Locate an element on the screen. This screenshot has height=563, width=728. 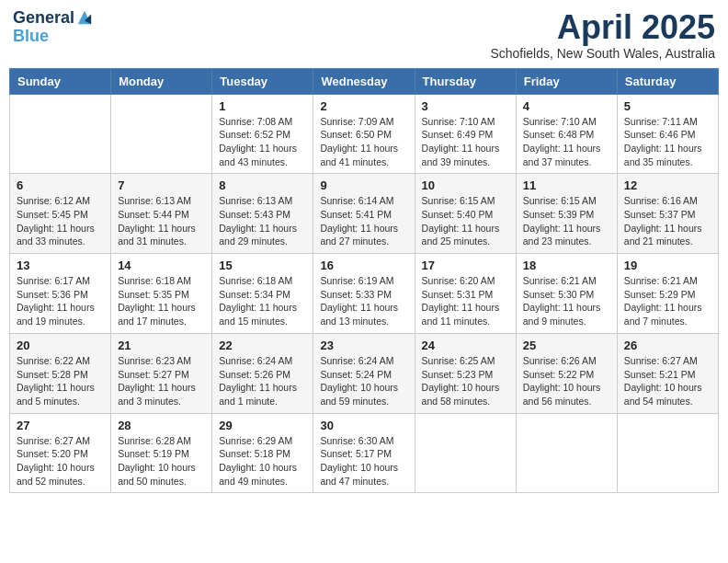
calendar-day-cell: 20Sunrise: 6:22 AM Sunset: 5:28 PM Dayli… is located at coordinates (61, 373).